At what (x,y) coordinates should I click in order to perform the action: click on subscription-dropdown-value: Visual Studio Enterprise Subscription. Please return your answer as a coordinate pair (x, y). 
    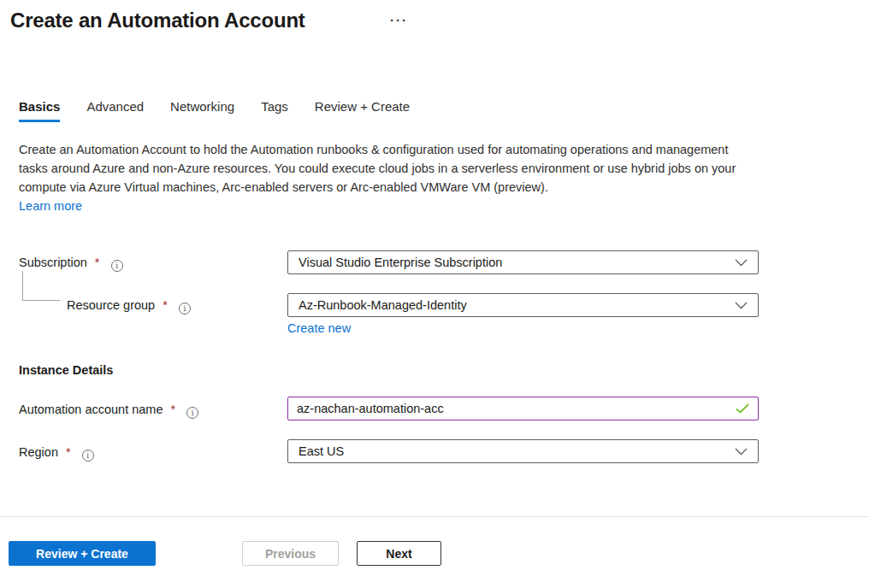
    Looking at the image, I should click on (400, 262).